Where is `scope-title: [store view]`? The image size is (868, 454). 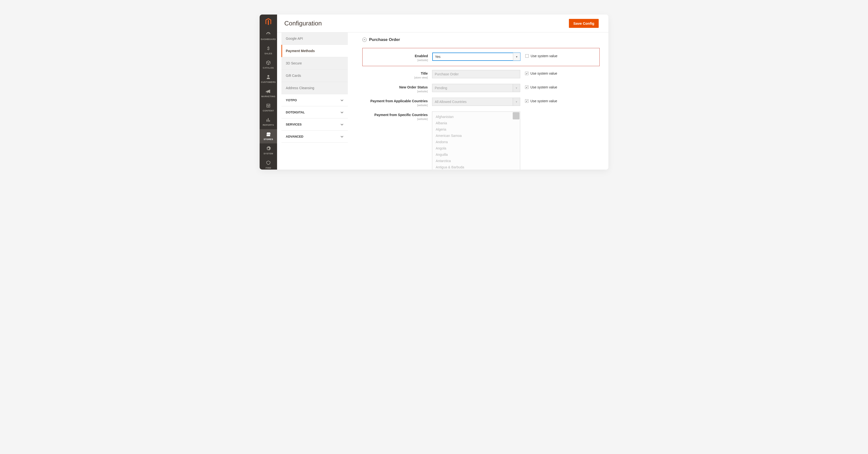
scope-title: [store view] is located at coordinates (395, 78).